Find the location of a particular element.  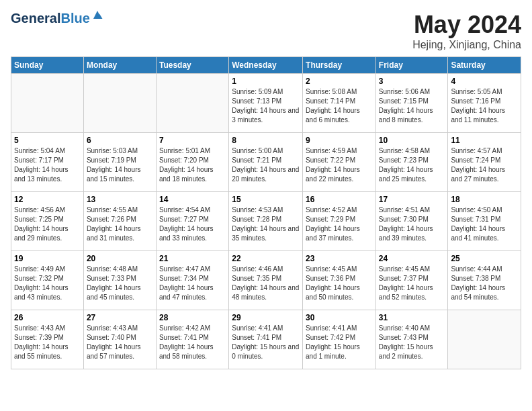

day-detail: Sunrise: 4:49 AM Sunset: 7:32 PM Dayligh… is located at coordinates (47, 283).